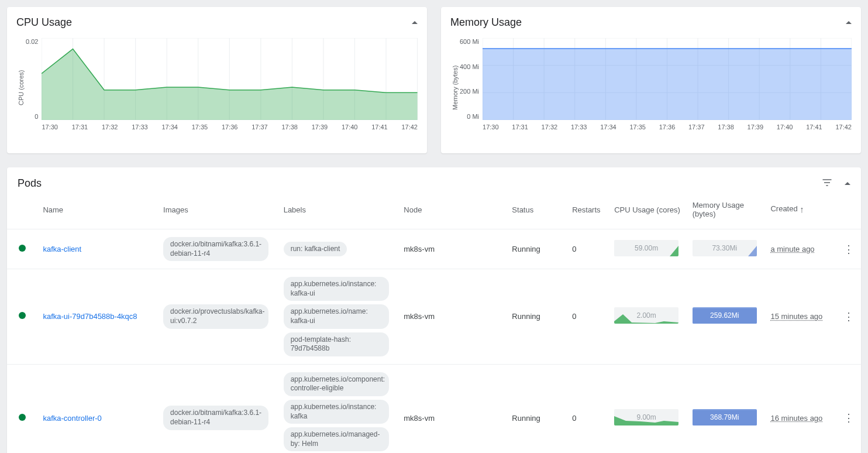 The width and height of the screenshot is (868, 453). Describe the element at coordinates (336, 316) in the screenshot. I see `label-chip: app.kubernetes.io/name: kafka-ui` at that location.